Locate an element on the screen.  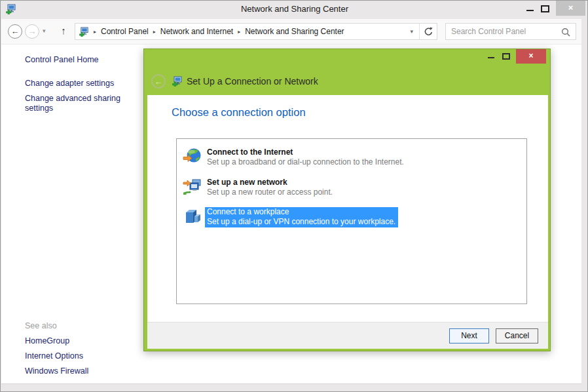
dialog-footer: Next Cancel is located at coordinates (348, 336).